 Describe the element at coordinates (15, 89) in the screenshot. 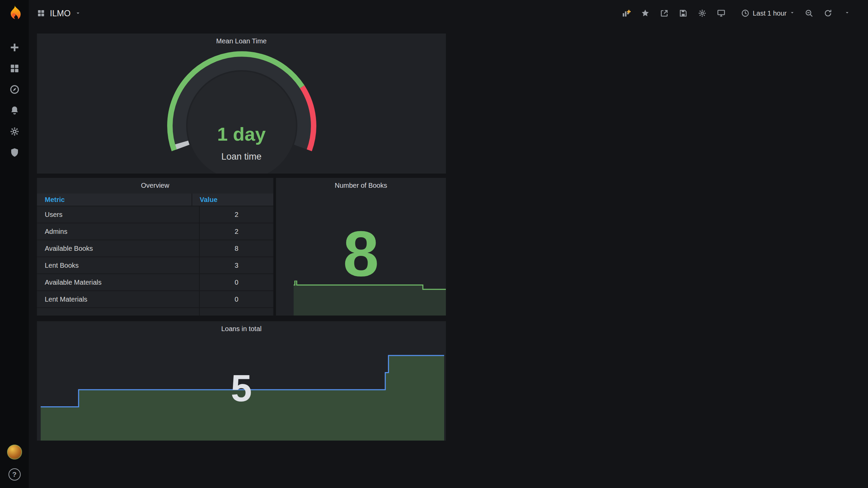

I see `compass-icon` at that location.